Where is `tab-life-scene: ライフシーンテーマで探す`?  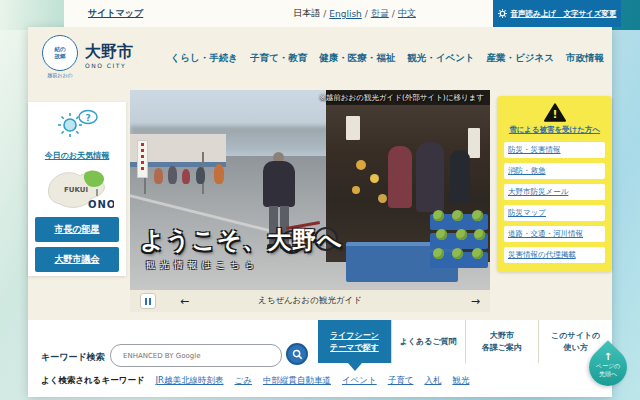 tab-life-scene: ライフシーンテーマで探す is located at coordinates (354, 342).